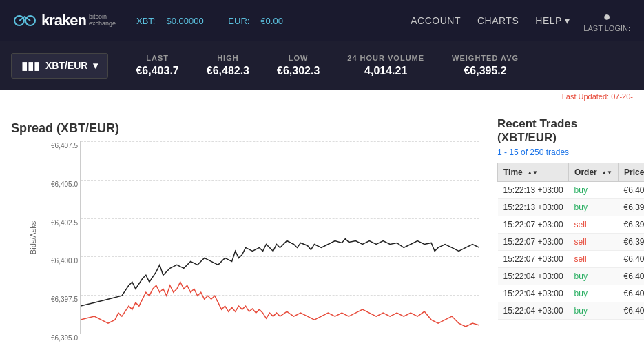 The height and width of the screenshot is (359, 644). I want to click on table-header-row: Time ▲▼ Order ▲▼ Price ▲▼, so click(572, 172).